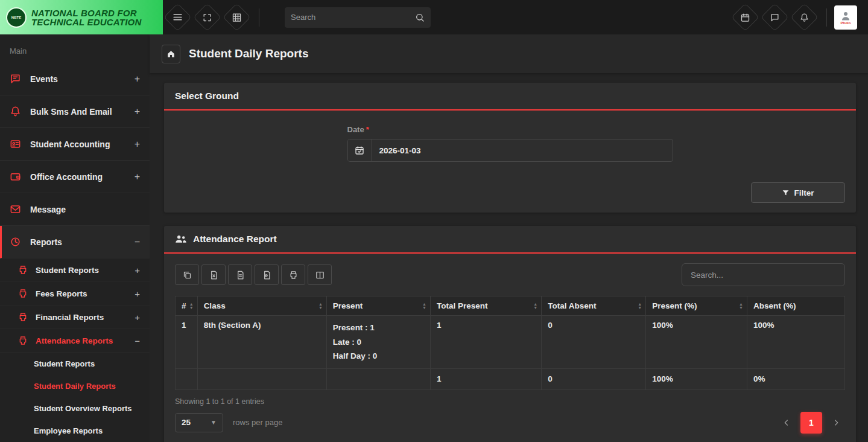 The image size is (868, 442). Describe the element at coordinates (836, 423) in the screenshot. I see `chevron-right-icon` at that location.